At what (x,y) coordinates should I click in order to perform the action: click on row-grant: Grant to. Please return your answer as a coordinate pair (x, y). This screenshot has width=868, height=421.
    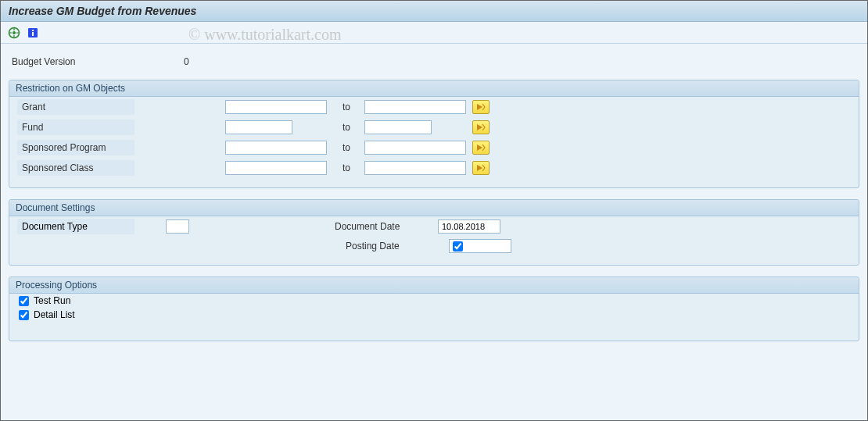
    Looking at the image, I should click on (434, 107).